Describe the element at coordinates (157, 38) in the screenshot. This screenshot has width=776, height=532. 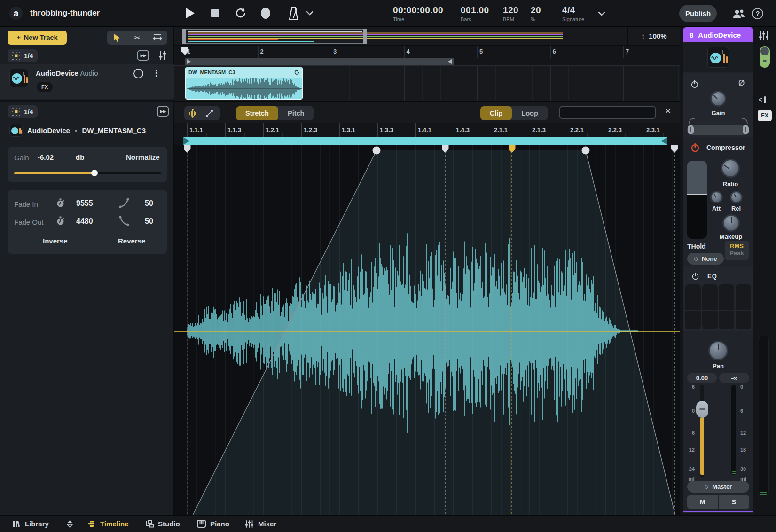
I see `stretch-tool-button` at that location.